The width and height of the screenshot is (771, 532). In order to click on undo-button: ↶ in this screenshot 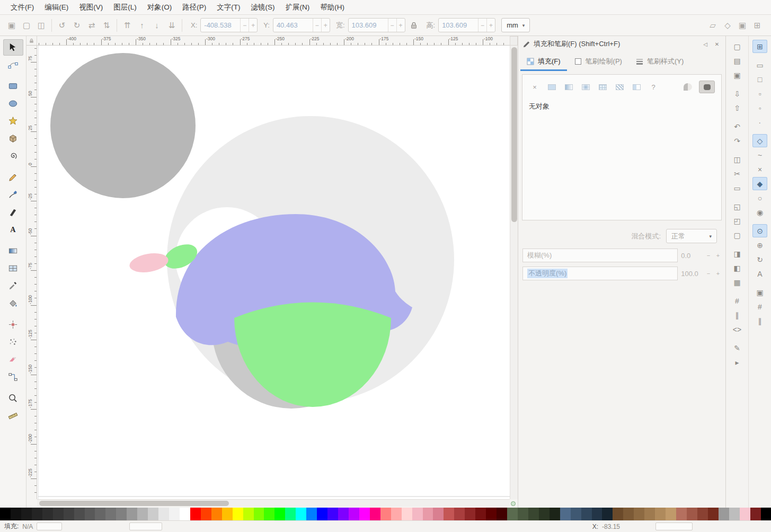, I will do `click(737, 126)`.